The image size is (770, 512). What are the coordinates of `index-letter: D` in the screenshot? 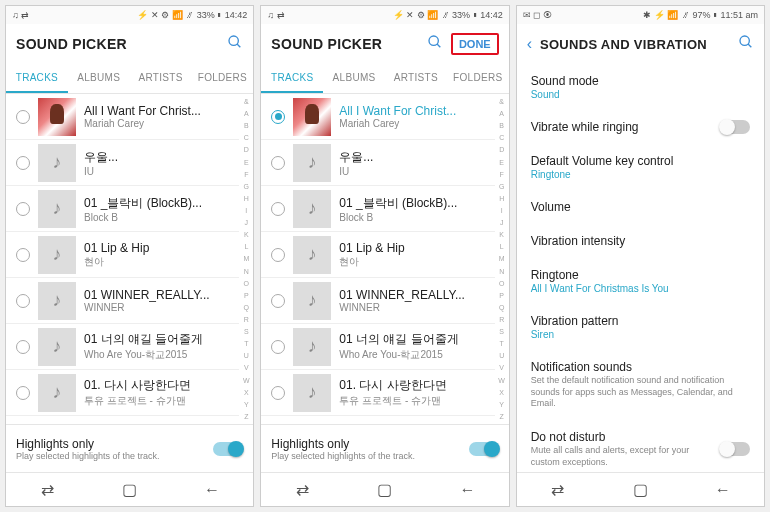 It's located at (246, 150).